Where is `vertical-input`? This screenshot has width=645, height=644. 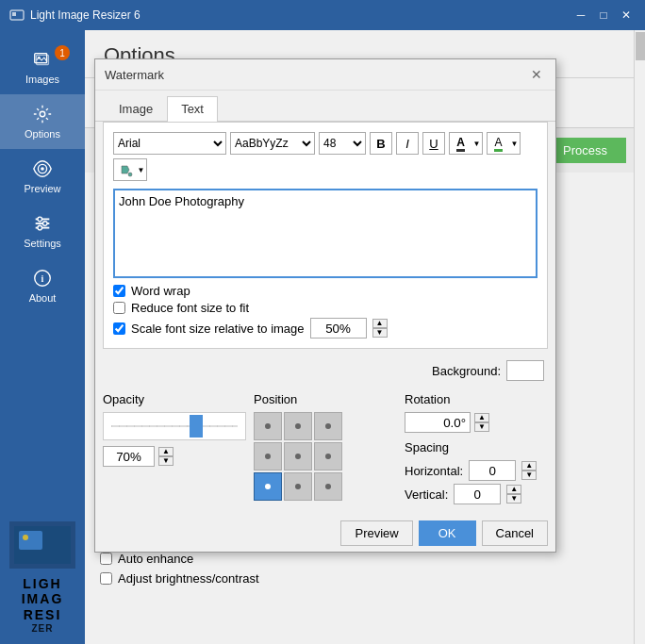 vertical-input is located at coordinates (477, 494).